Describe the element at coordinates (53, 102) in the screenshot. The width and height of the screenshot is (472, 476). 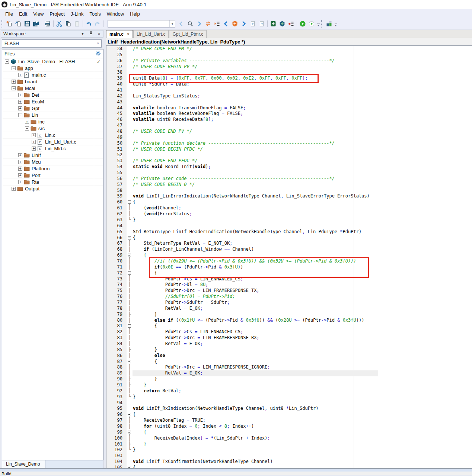
I see `tree-item-ecum: +EcuM` at that location.